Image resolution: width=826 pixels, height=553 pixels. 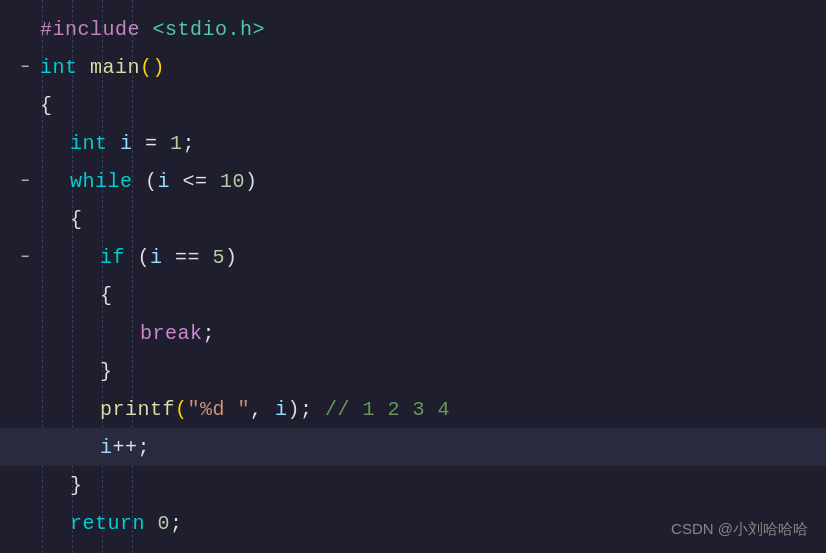 I want to click on line-content-1: #include <stdio.h>, so click(x=152, y=30).